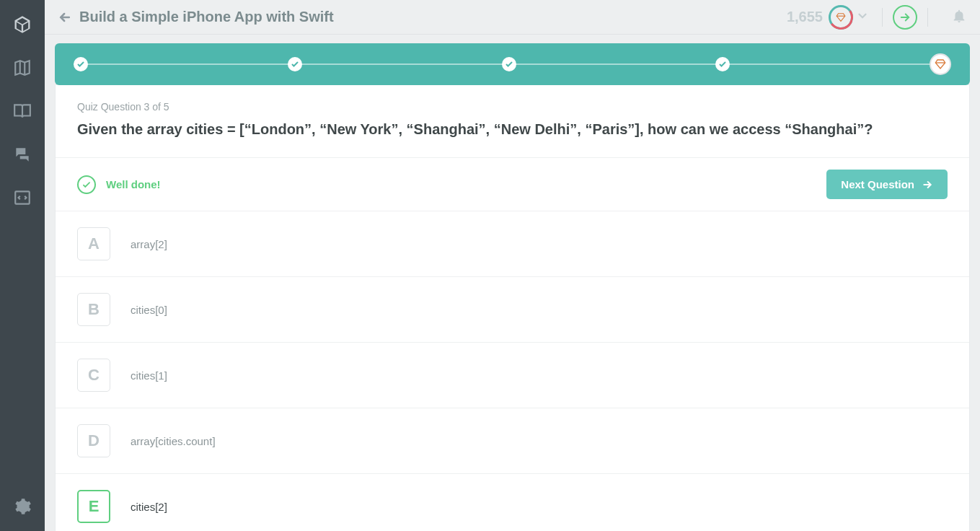 This screenshot has width=980, height=531. I want to click on resume-button, so click(905, 17).